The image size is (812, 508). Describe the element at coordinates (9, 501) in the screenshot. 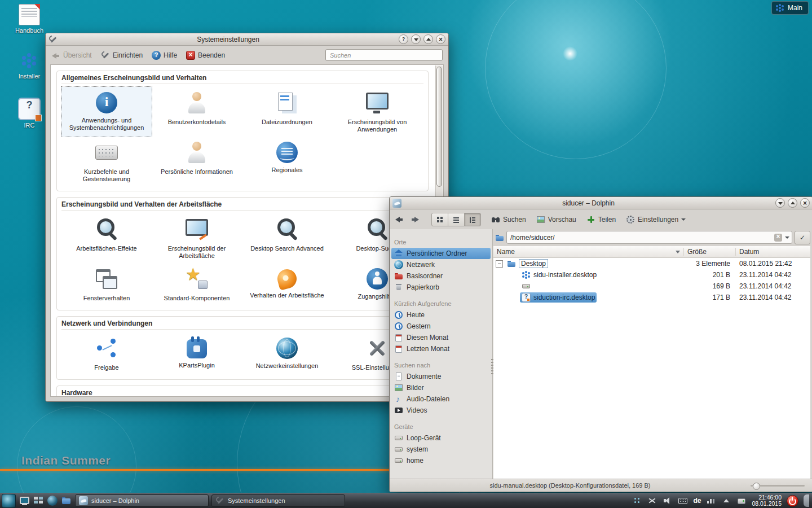

I see `application-launcher-icon` at that location.